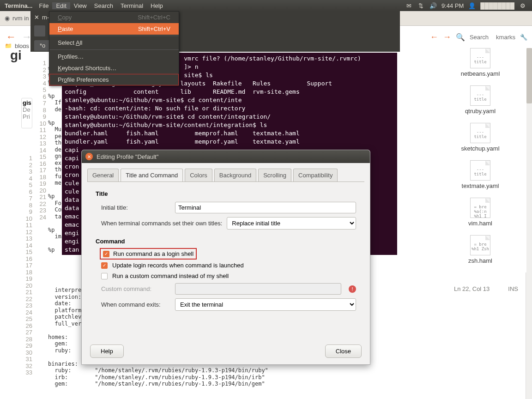 The width and height of the screenshot is (532, 399). I want to click on menu-shortcuts: Keyboard Shortcuts…, so click(114, 68).